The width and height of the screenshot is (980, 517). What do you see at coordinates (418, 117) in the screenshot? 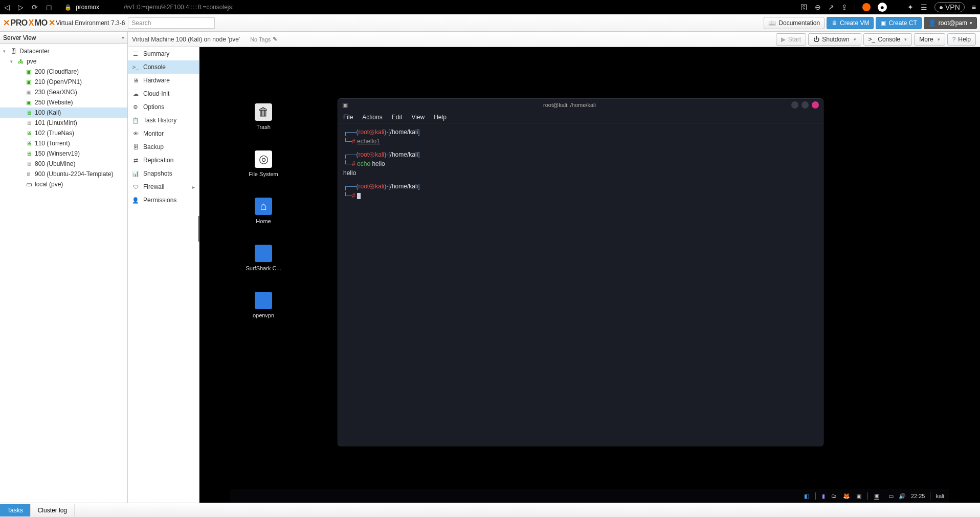
I see `term-menu-view: View` at bounding box center [418, 117].